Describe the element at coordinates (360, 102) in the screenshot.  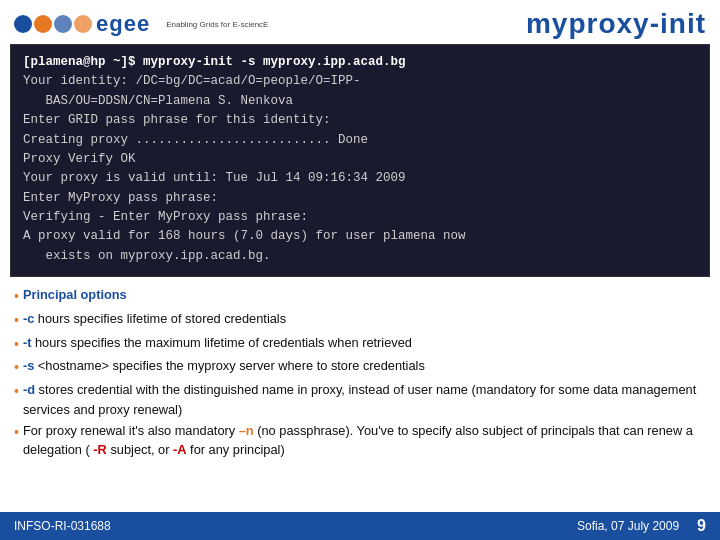
I see `terminal-line-3: BAS/OU=DDSN/CN=Plamena S. Nenkova` at that location.